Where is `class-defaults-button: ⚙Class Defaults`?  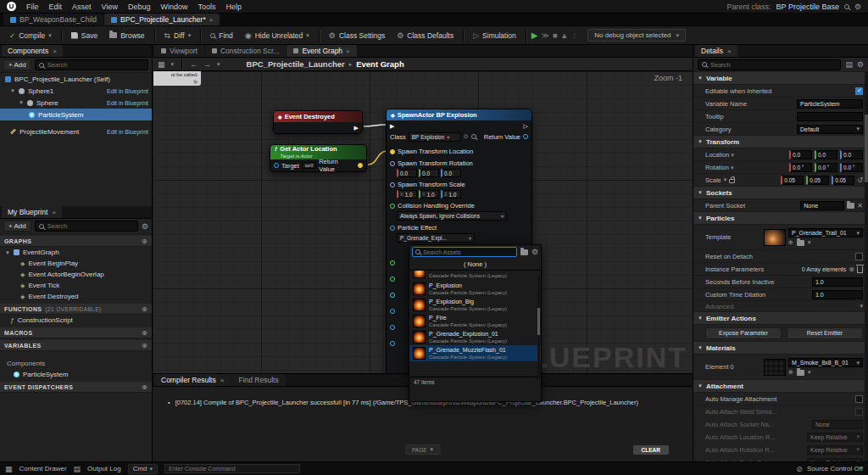 class-defaults-button: ⚙Class Defaults is located at coordinates (426, 36).